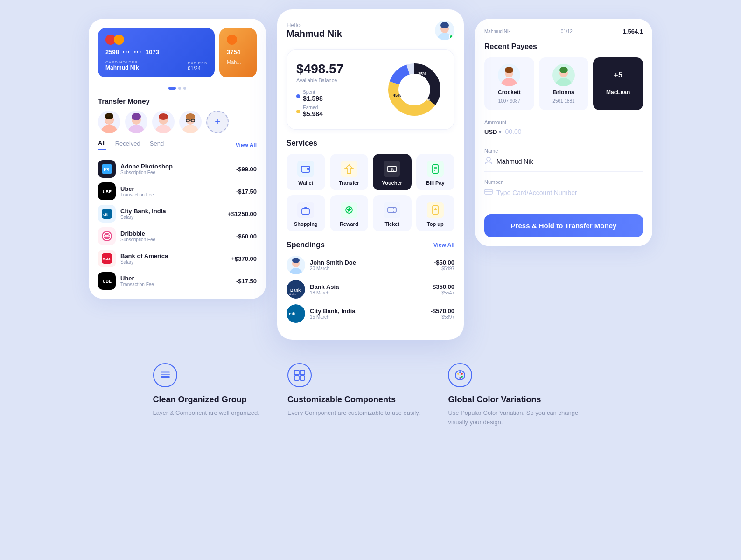 This screenshot has width=741, height=560. Describe the element at coordinates (242, 214) in the screenshot. I see `tx-amount-2: +$1250.00` at that location.